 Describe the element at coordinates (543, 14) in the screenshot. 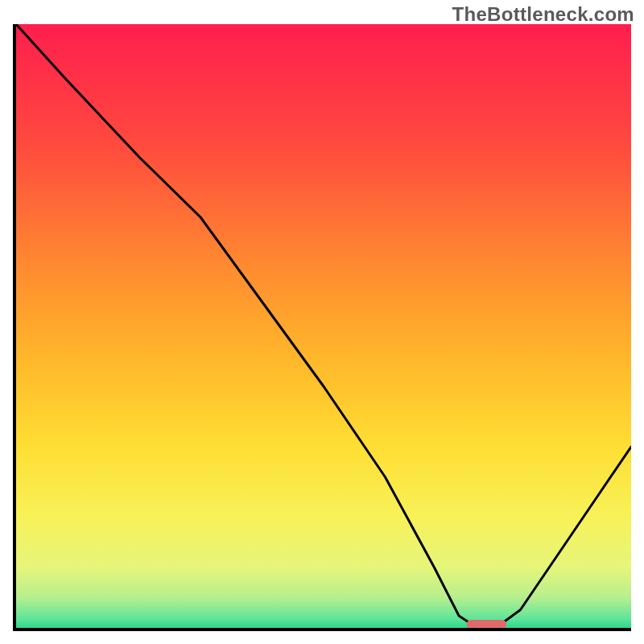

I see `watermark-text: TheBottleneck.com` at that location.